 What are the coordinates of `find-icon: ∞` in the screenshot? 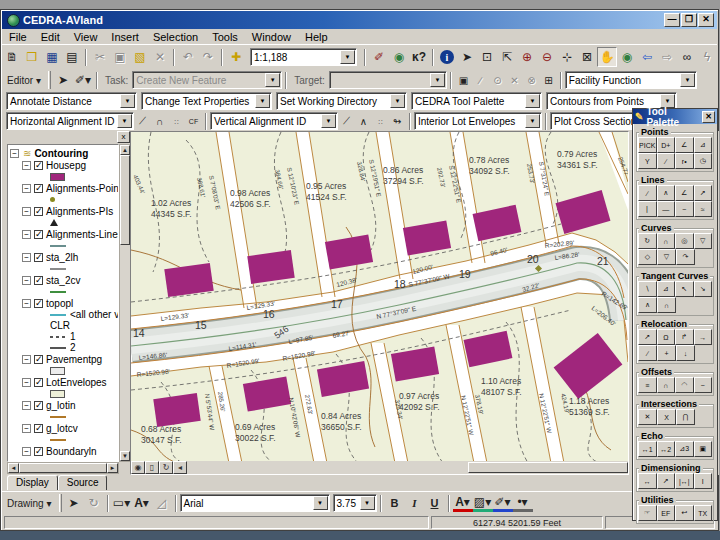 It's located at (687, 57).